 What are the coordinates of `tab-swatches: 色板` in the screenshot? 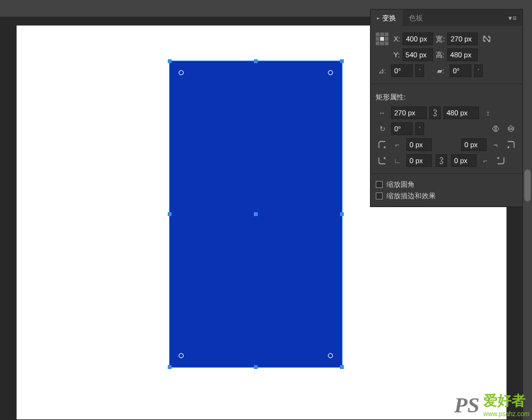 It's located at (416, 18).